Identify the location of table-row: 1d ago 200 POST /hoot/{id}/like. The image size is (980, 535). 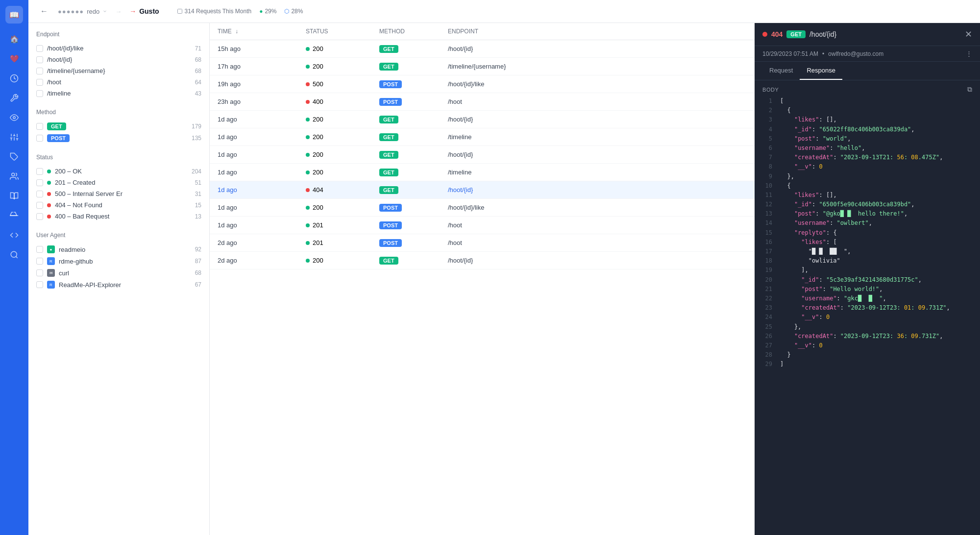
(482, 208).